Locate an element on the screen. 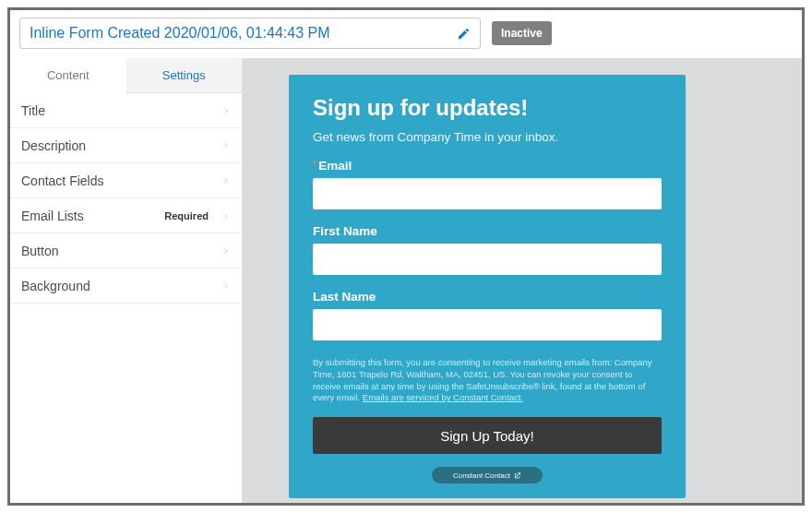  panel-item-contact-fields: Contact Fields is located at coordinates (125, 181).